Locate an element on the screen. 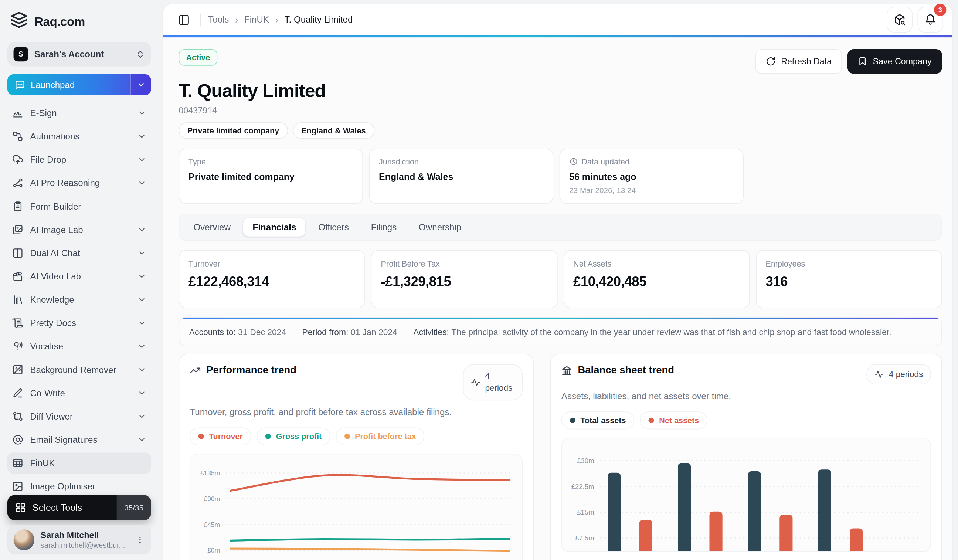  sidebar-item-label: Diff Viewer is located at coordinates (80, 416).